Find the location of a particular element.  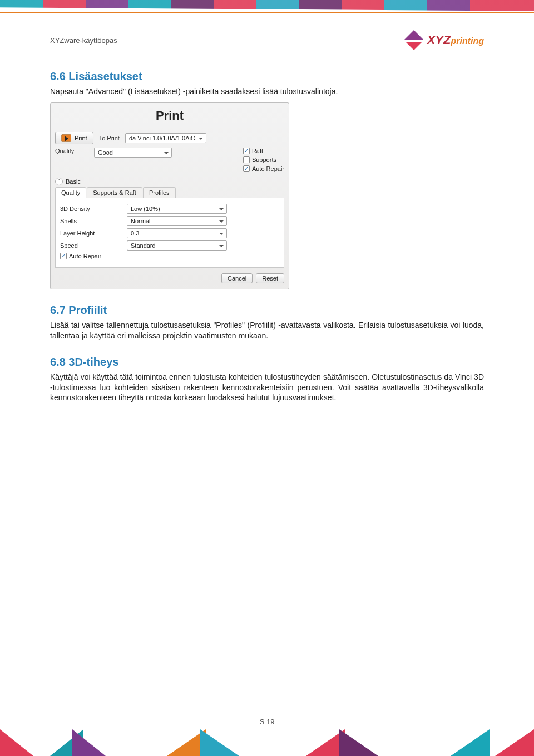

inner-autorepair-checkbox: ✓ Auto Repair is located at coordinates (81, 256).